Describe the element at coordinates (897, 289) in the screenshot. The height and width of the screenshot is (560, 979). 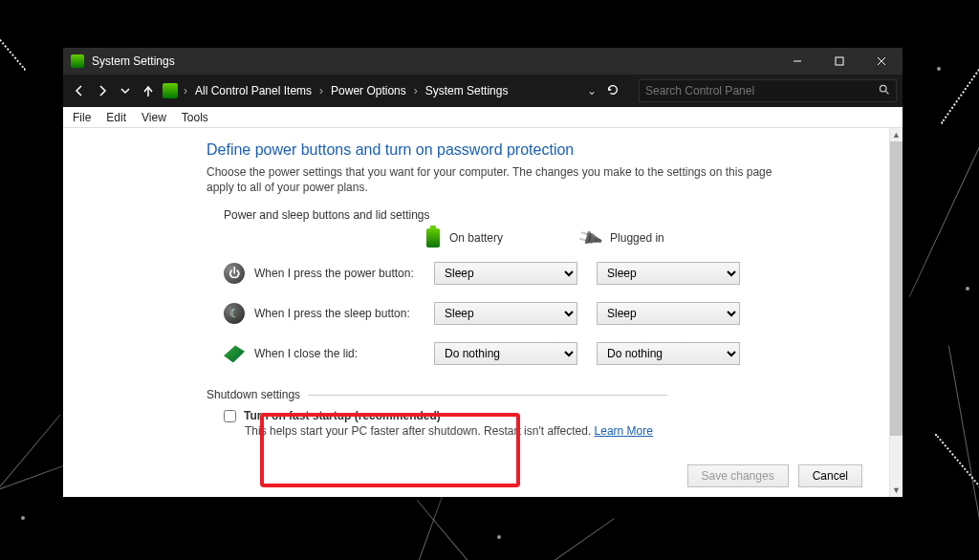
I see `scrollbar-thumb` at that location.